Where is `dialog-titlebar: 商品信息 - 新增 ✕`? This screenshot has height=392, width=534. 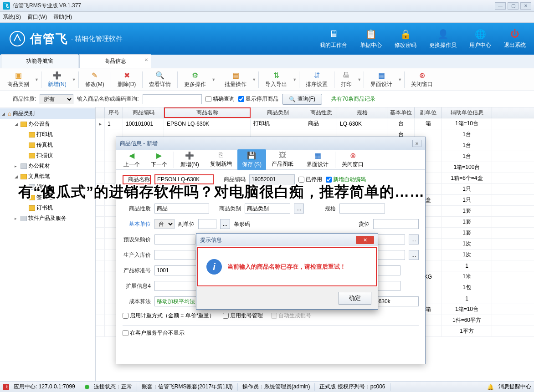
dialog-titlebar: 商品信息 - 新增 ✕ is located at coordinates (271, 143).